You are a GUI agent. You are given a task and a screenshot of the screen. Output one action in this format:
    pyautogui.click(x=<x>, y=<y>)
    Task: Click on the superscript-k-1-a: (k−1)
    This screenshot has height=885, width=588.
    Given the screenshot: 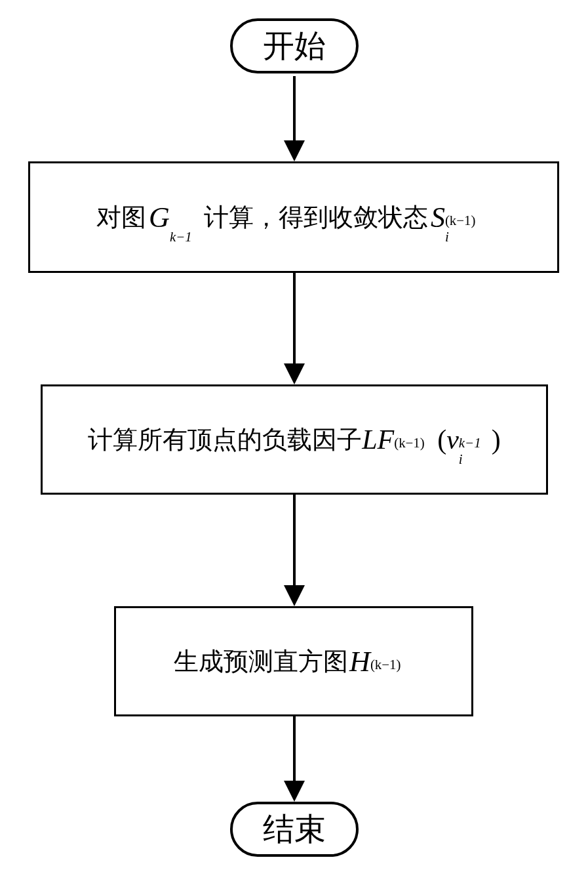 What is the action you would take?
    pyautogui.click(x=460, y=220)
    